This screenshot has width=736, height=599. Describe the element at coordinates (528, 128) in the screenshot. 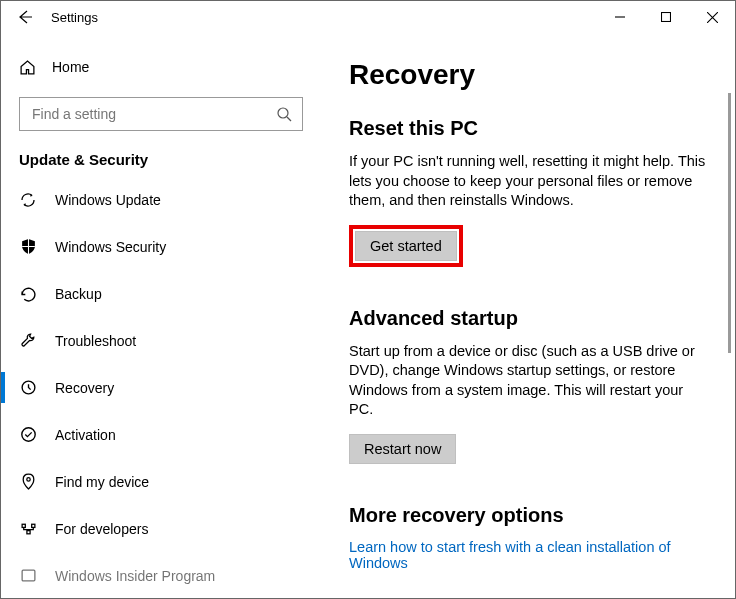

I see `reset-pc-title: Reset this PC` at that location.